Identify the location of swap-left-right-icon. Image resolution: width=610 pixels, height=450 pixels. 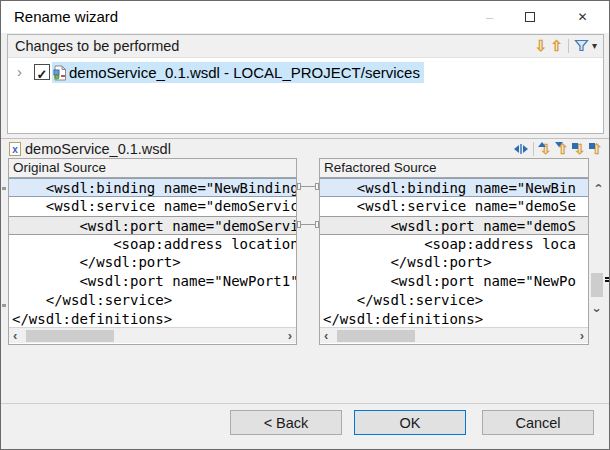
(521, 149).